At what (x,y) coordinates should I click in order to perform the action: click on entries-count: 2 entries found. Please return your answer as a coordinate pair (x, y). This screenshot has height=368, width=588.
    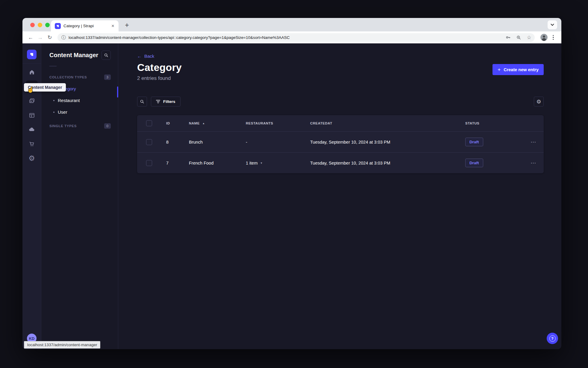
    Looking at the image, I should click on (340, 78).